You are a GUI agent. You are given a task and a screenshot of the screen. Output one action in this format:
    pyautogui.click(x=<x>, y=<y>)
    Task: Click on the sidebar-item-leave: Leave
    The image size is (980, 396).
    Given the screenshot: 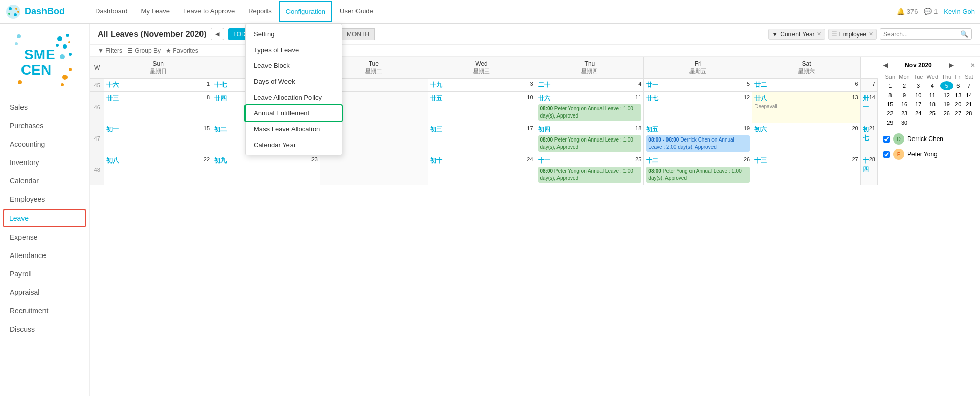 What is the action you would take?
    pyautogui.click(x=44, y=218)
    